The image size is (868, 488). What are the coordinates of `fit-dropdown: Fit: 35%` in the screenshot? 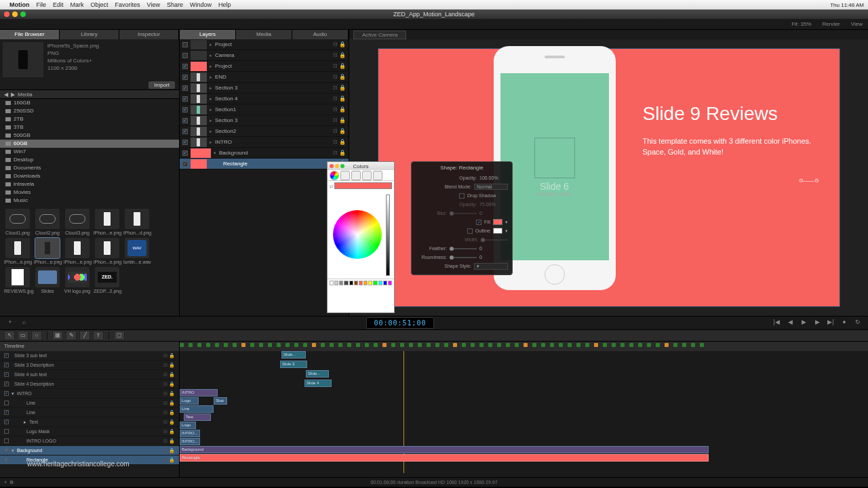 It's located at (802, 24).